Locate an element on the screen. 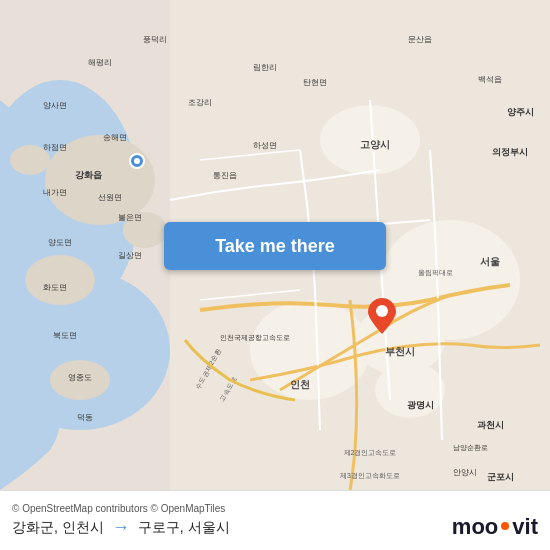 The height and width of the screenshot is (550, 550). svg-text: 과천시 is located at coordinates (490, 425).